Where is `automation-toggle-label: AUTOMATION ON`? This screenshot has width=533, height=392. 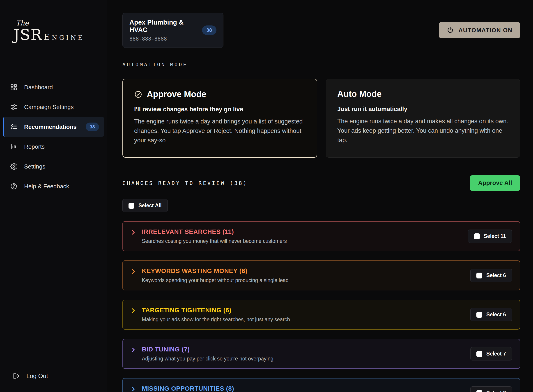 automation-toggle-label: AUTOMATION ON is located at coordinates (486, 30).